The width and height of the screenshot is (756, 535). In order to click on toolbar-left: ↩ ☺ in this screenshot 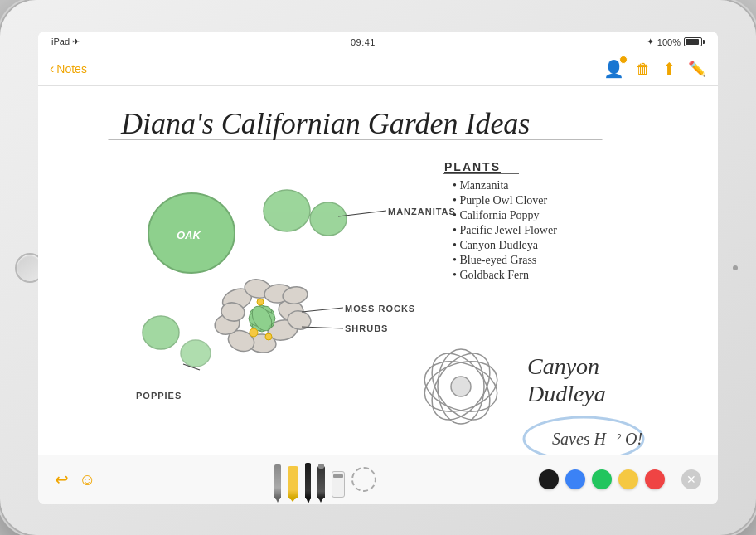, I will do `click(75, 479)`.